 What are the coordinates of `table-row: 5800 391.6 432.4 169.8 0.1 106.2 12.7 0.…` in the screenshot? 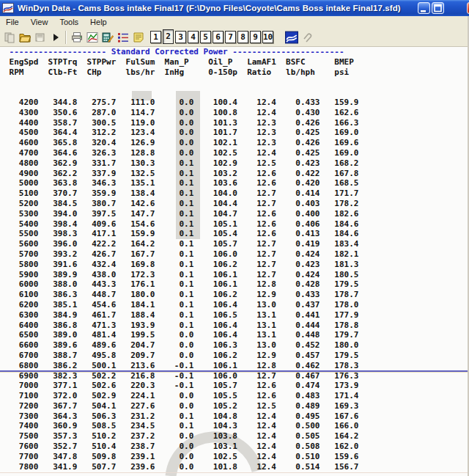 It's located at (182, 265).